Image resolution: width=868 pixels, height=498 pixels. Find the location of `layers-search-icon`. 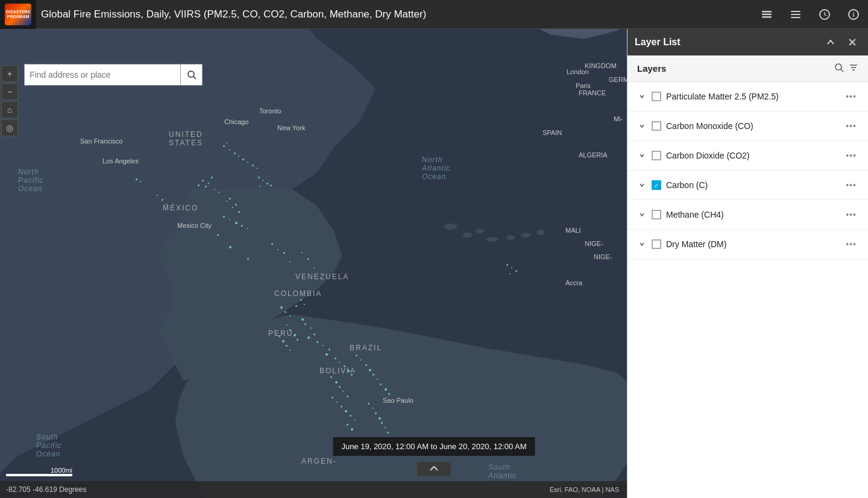

layers-search-icon is located at coordinates (839, 69).